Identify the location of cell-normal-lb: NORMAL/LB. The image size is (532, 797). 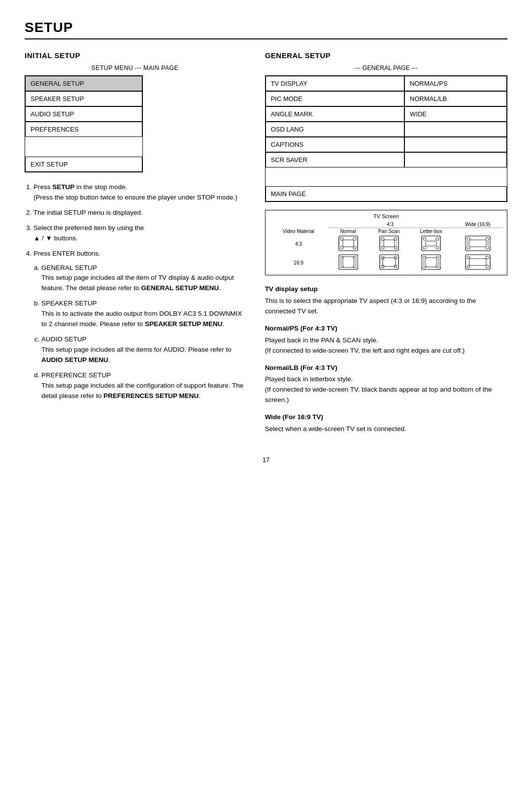
(456, 99).